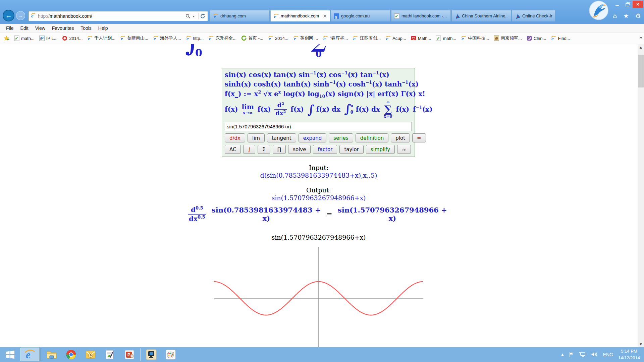 The image size is (644, 362). Describe the element at coordinates (560, 38) in the screenshot. I see `favorite-item: eFind...` at that location.